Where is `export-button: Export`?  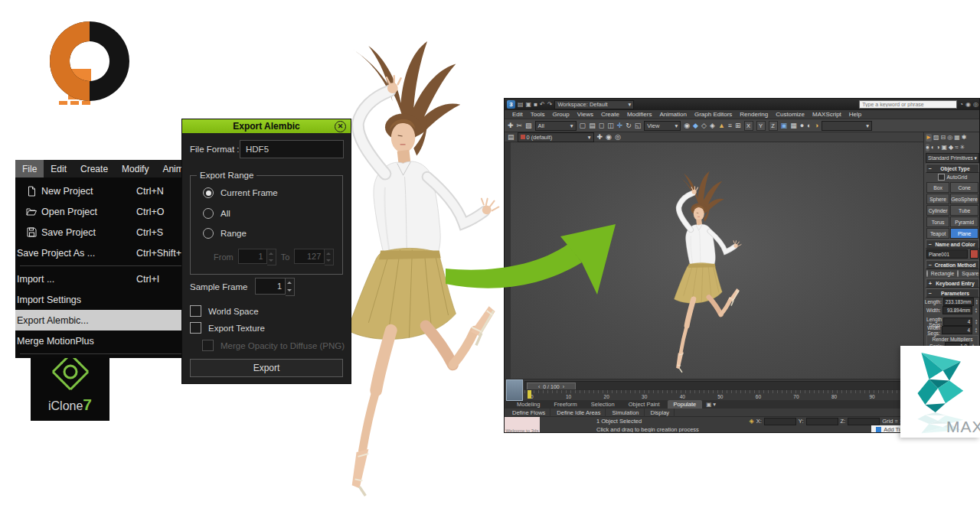
export-button: Export is located at coordinates (266, 368).